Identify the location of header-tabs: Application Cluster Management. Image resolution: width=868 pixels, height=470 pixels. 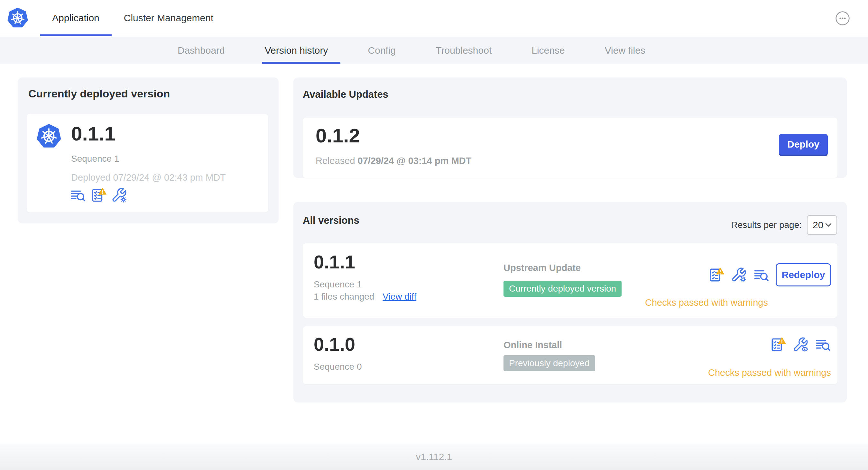
(133, 18).